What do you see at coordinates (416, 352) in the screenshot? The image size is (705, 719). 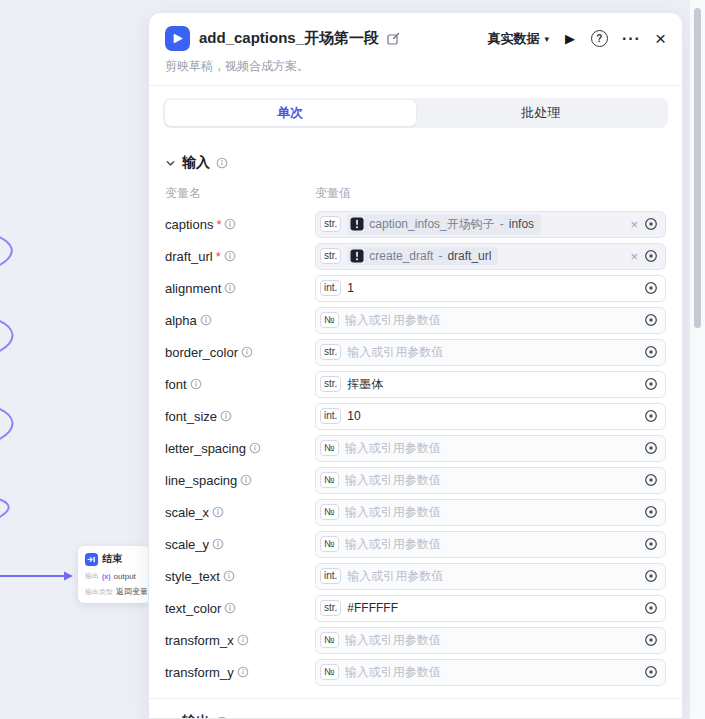 I see `input-param-row: border_color str. 输入或引用参数值` at bounding box center [416, 352].